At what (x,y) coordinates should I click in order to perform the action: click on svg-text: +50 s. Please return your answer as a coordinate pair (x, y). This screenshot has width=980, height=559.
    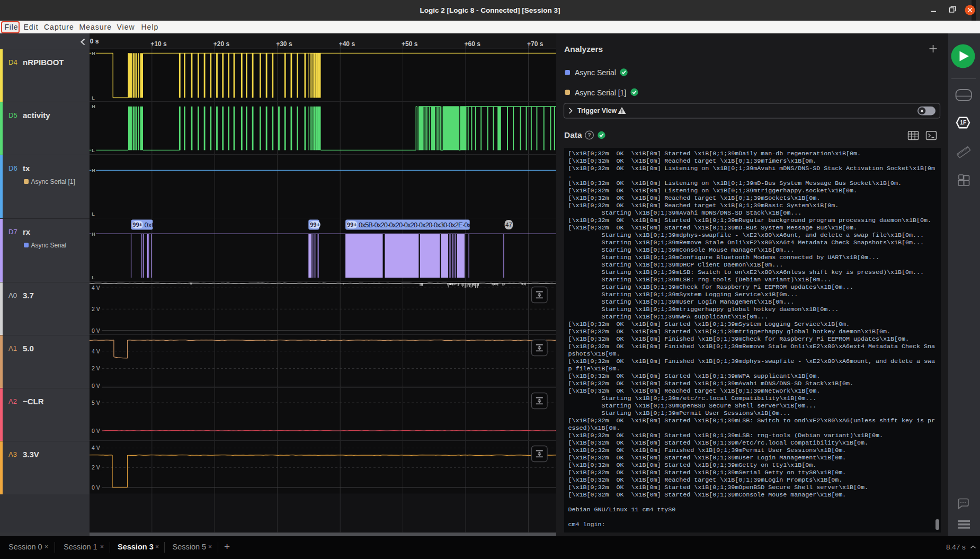
    Looking at the image, I should click on (410, 44).